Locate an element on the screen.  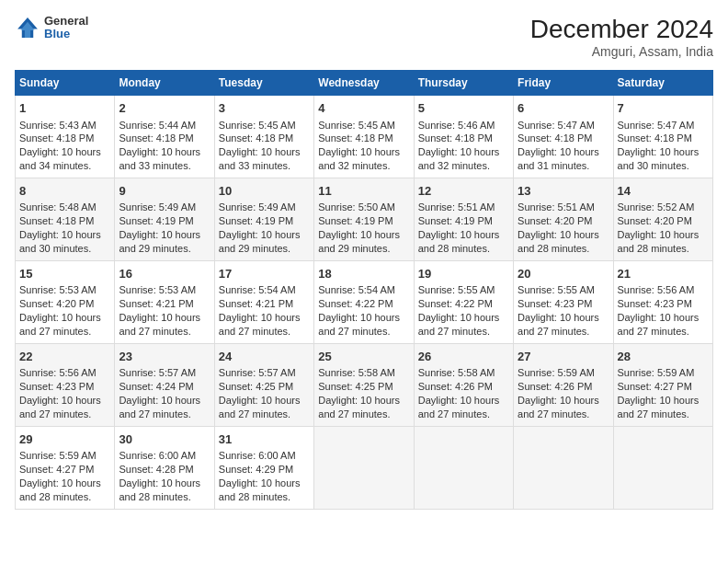
calendar-cell: 8Sunrise: 5:48 AMSunset: 4:18 PMDaylight… is located at coordinates (65, 219).